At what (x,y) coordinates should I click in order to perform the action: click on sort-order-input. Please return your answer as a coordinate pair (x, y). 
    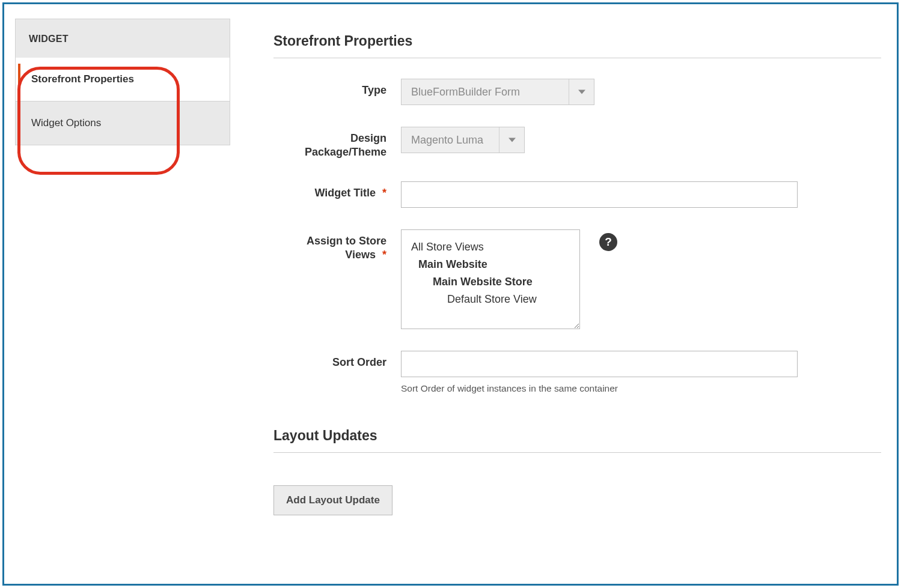
    Looking at the image, I should click on (599, 364).